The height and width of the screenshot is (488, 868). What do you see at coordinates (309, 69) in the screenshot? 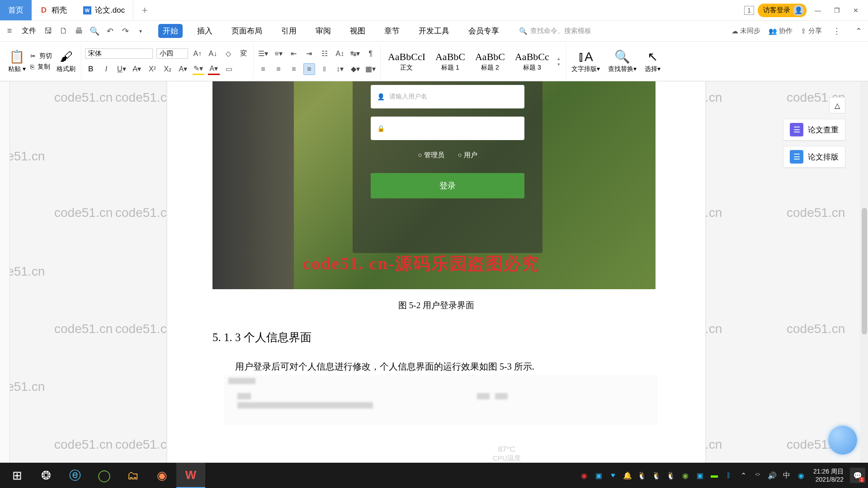
I see `align-justify-button: ≡` at bounding box center [309, 69].